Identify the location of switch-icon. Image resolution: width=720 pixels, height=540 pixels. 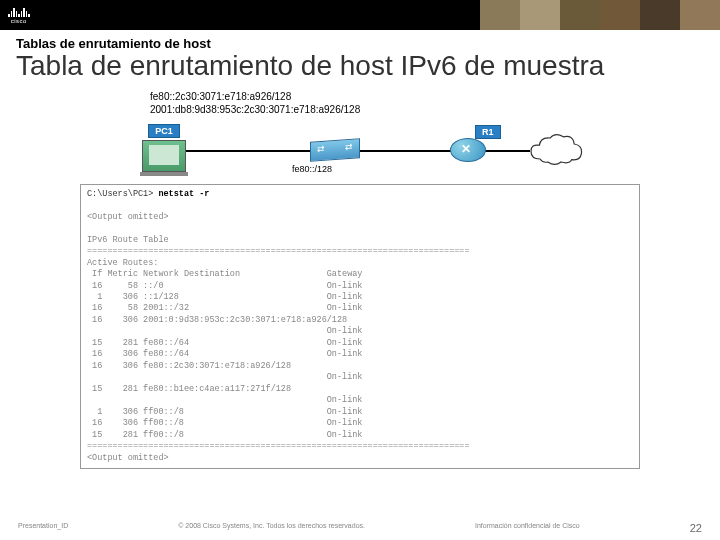
(335, 150).